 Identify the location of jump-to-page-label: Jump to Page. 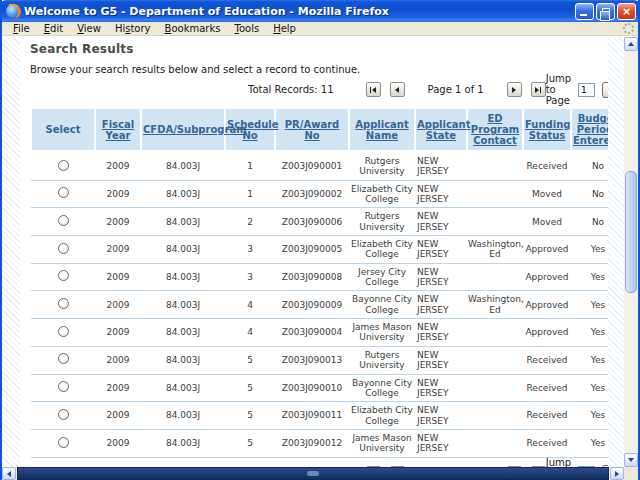
(558, 90).